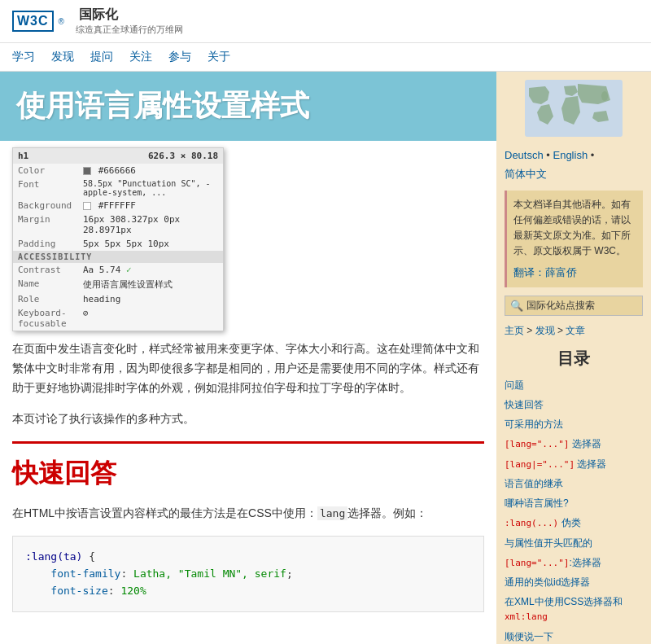  What do you see at coordinates (151, 270) in the screenshot?
I see `devtools-contrast-value: Aa 5.74 ✓` at bounding box center [151, 270].